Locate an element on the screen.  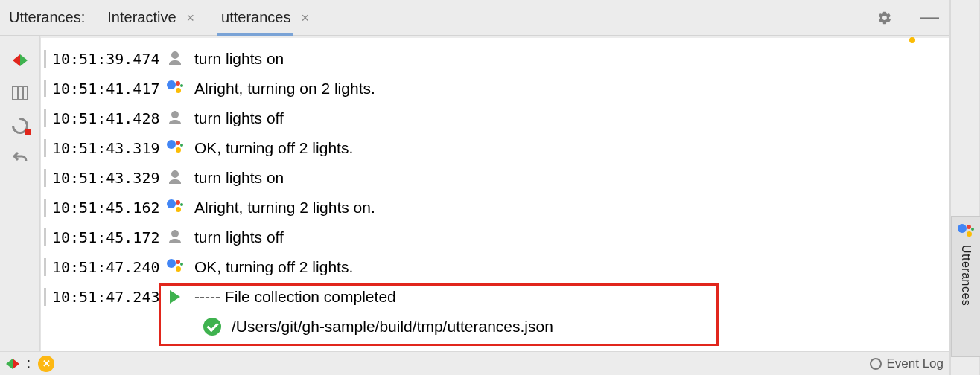
event-log-label: Event Log is located at coordinates (914, 364).